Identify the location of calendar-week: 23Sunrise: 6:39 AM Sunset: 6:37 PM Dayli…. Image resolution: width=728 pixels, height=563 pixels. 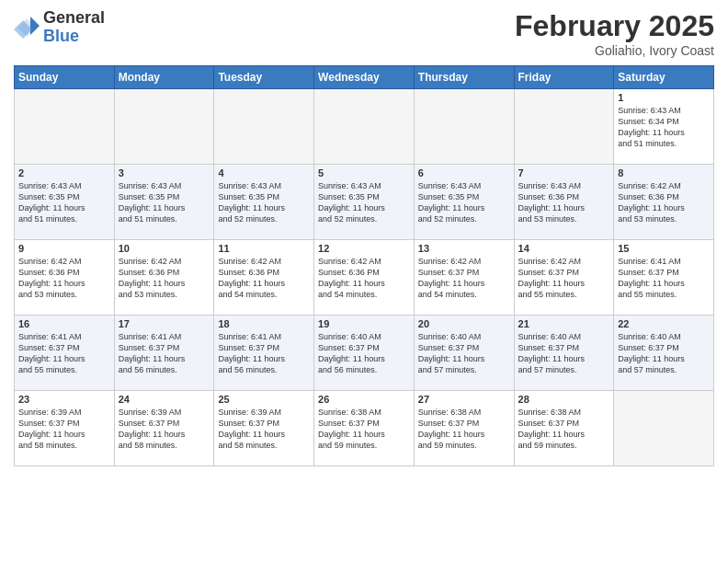
(364, 429).